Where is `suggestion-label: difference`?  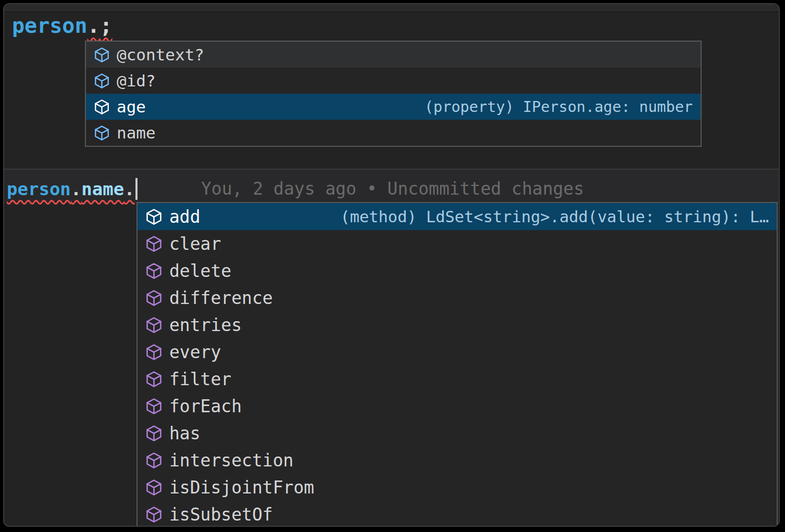
suggestion-label: difference is located at coordinates (221, 298).